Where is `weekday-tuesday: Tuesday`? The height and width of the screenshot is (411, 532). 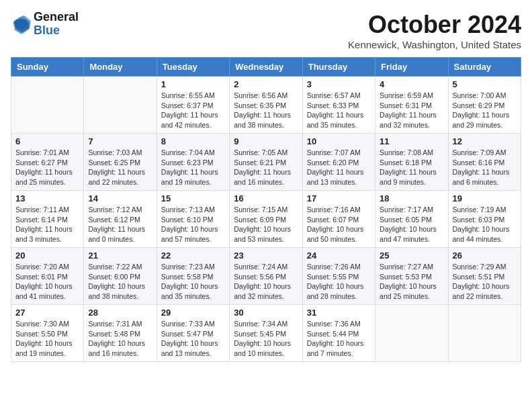 weekday-tuesday: Tuesday is located at coordinates (193, 67).